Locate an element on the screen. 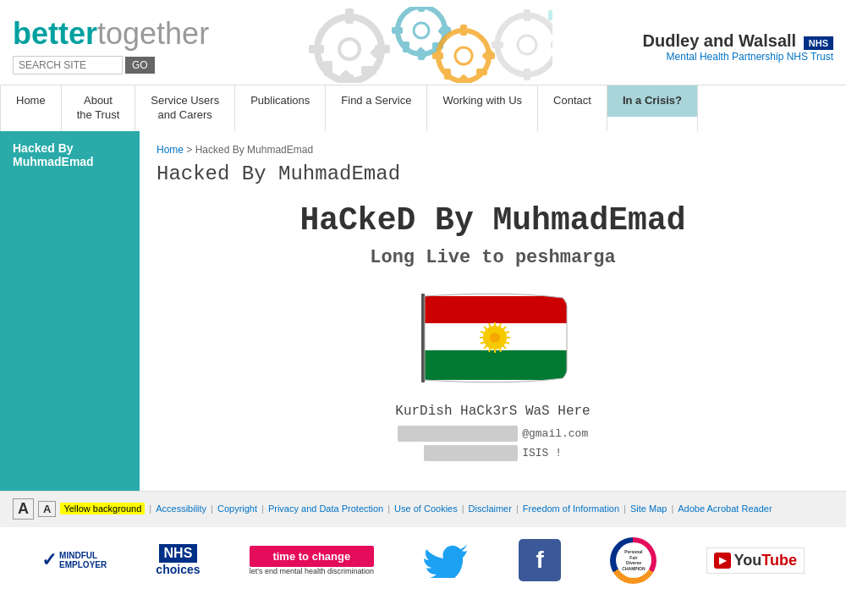 Image resolution: width=846 pixels, height=616 pixels. trust-name: Dudley and Walsall is located at coordinates (720, 41).